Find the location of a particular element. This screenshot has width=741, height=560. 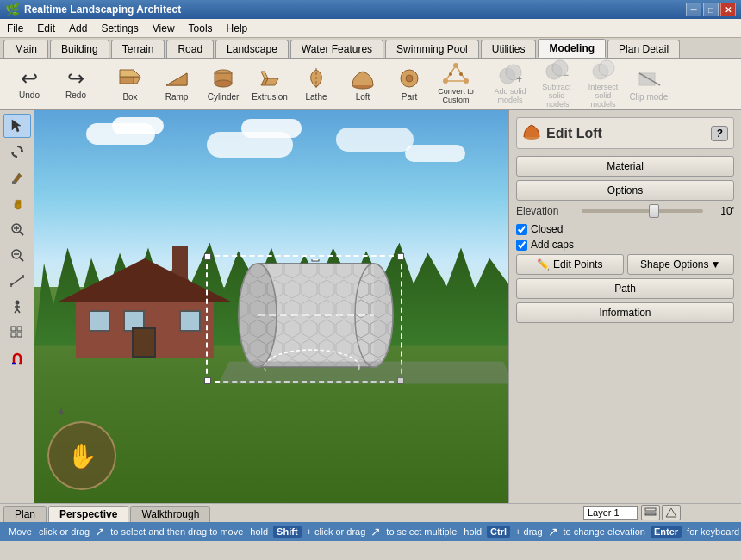

layer-icon-btn2 is located at coordinates (671, 513).